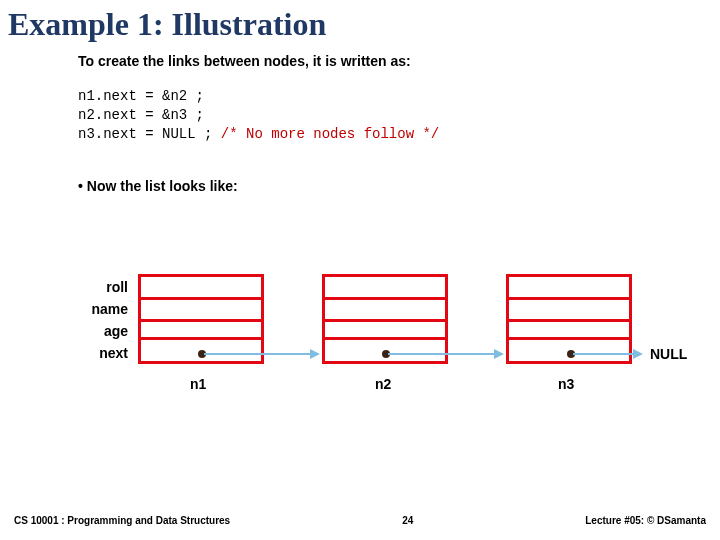 This screenshot has height=540, width=720. Describe the element at coordinates (668, 354) in the screenshot. I see `label-null: NULL` at that location.